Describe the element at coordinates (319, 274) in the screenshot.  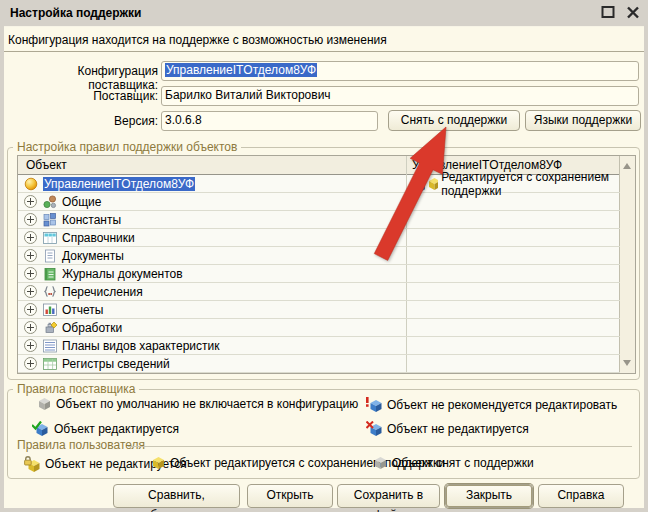
I see `tree-row: Журналы документов` at that location.